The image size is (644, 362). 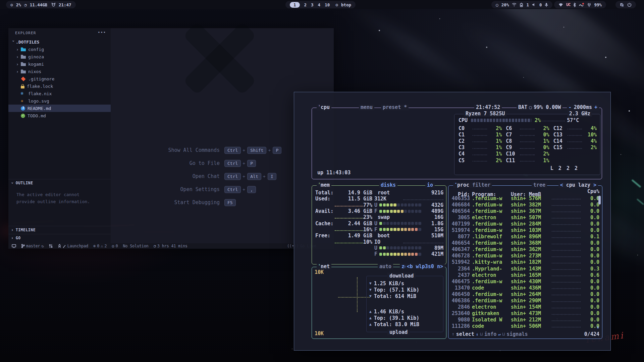 What do you see at coordinates (367, 107) in the screenshot?
I see `menu-button: menu` at bounding box center [367, 107].